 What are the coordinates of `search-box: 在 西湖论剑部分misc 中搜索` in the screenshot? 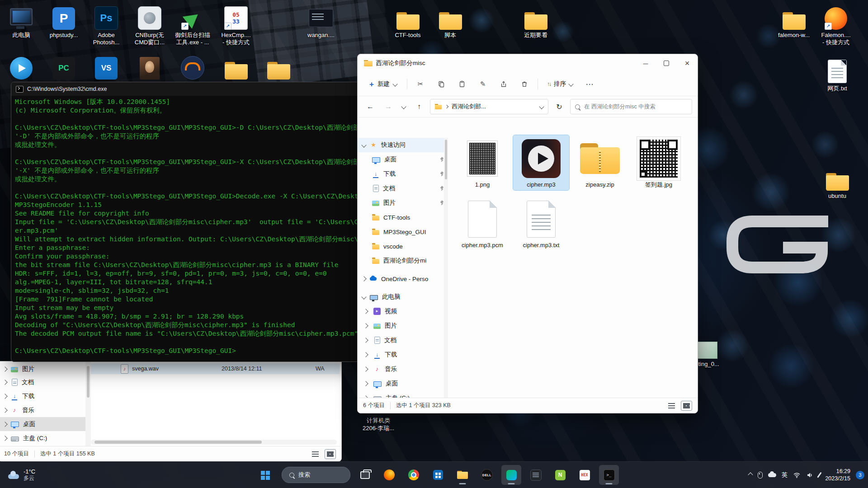 It's located at (631, 107).